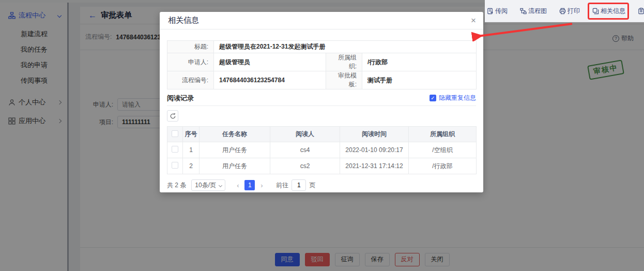 The image size is (644, 271). I want to click on org-value: /行政部, so click(420, 62).